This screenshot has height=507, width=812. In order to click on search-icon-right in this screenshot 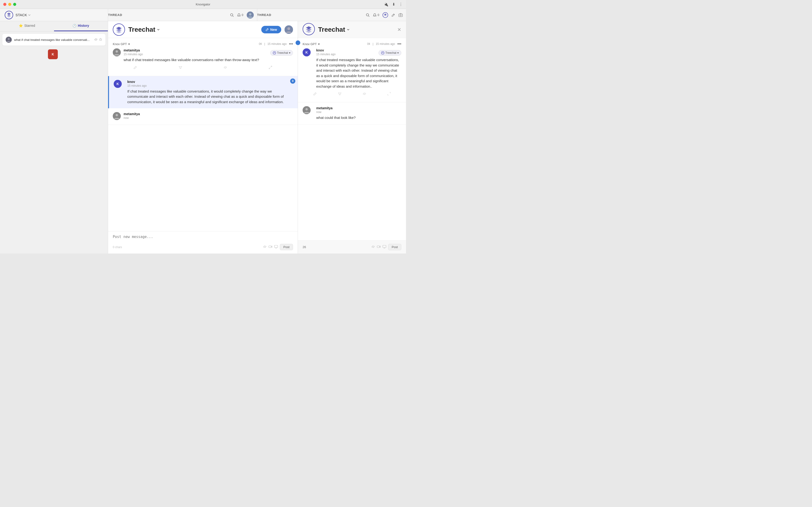, I will do `click(367, 15)`.